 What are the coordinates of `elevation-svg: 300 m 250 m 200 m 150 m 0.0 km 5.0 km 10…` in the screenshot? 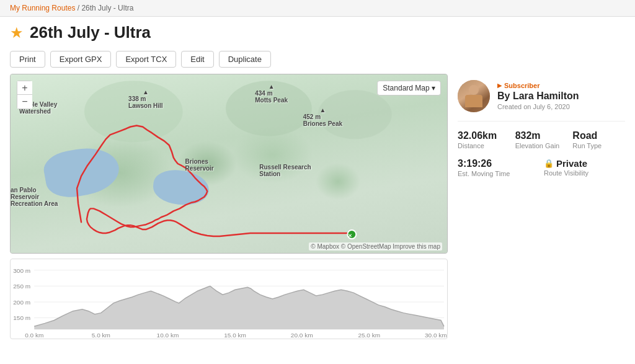 It's located at (229, 299).